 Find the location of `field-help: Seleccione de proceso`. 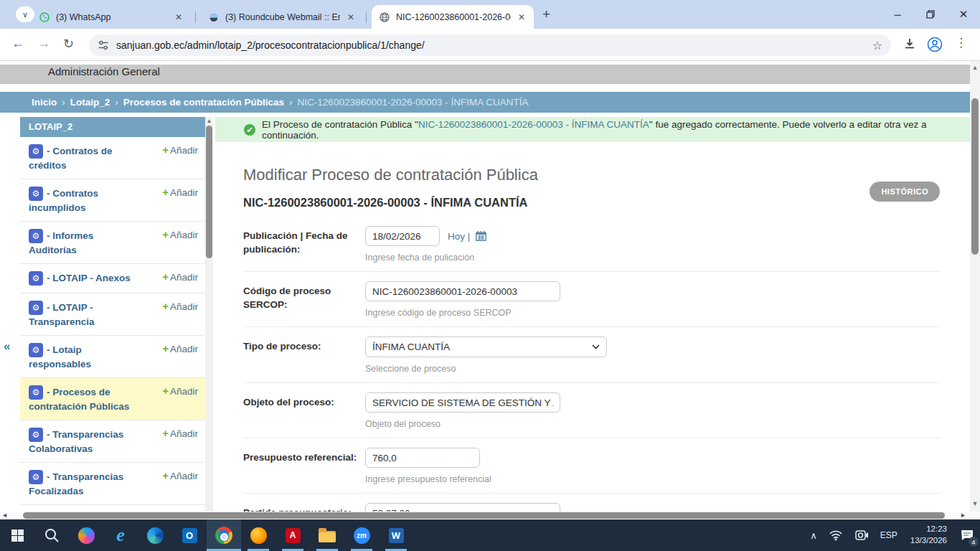

field-help: Seleccione de proceso is located at coordinates (653, 369).